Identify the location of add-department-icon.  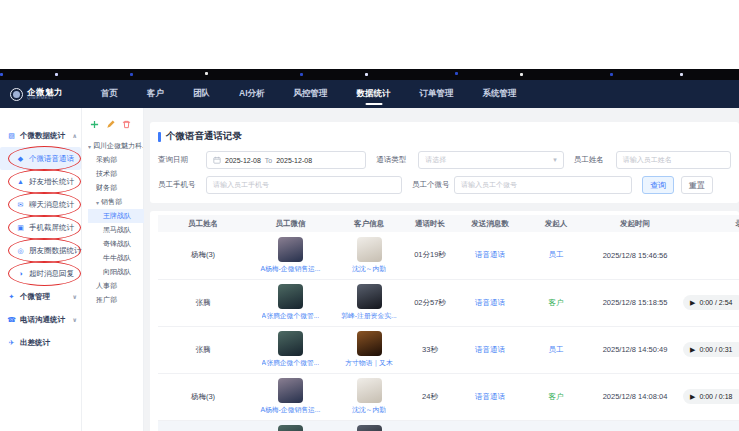
(94, 124).